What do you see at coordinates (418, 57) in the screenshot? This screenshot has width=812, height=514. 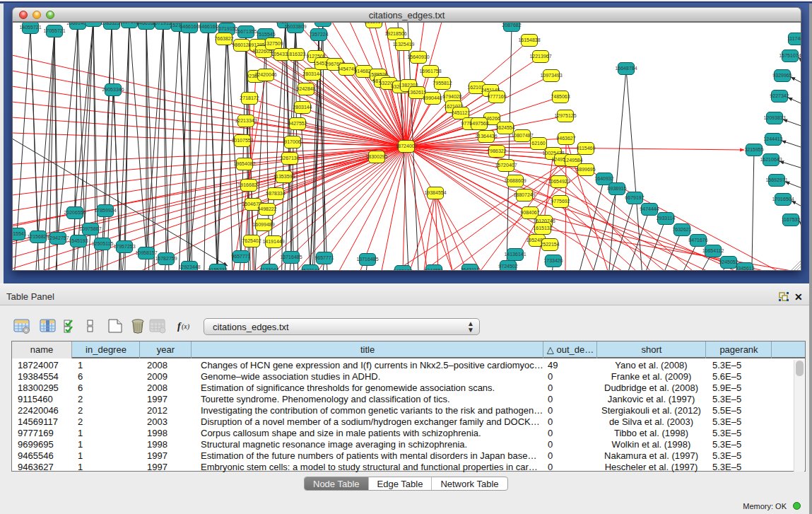 I see `svg-text: 15640910` at bounding box center [418, 57].